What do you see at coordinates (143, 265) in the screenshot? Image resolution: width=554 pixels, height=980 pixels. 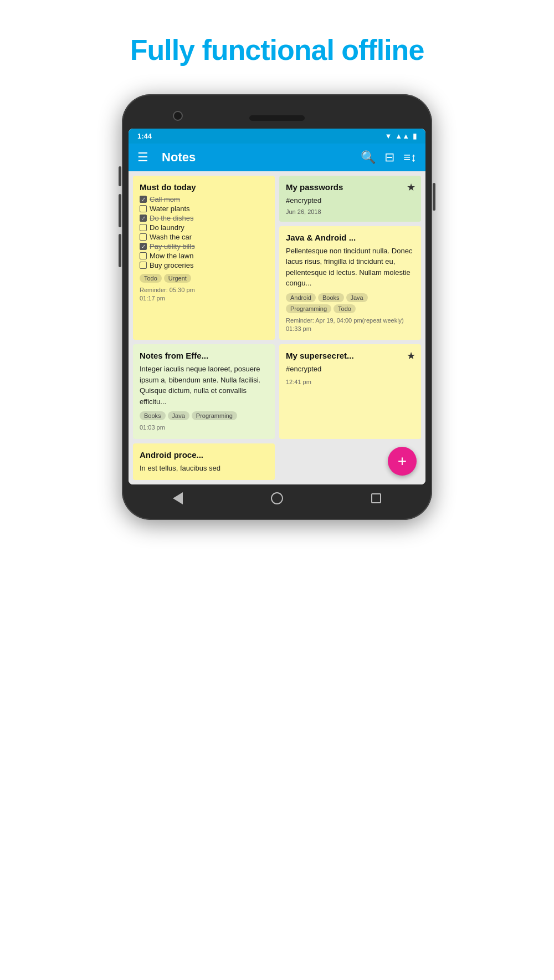 I see `checkbox-buy-groceries` at bounding box center [143, 265].